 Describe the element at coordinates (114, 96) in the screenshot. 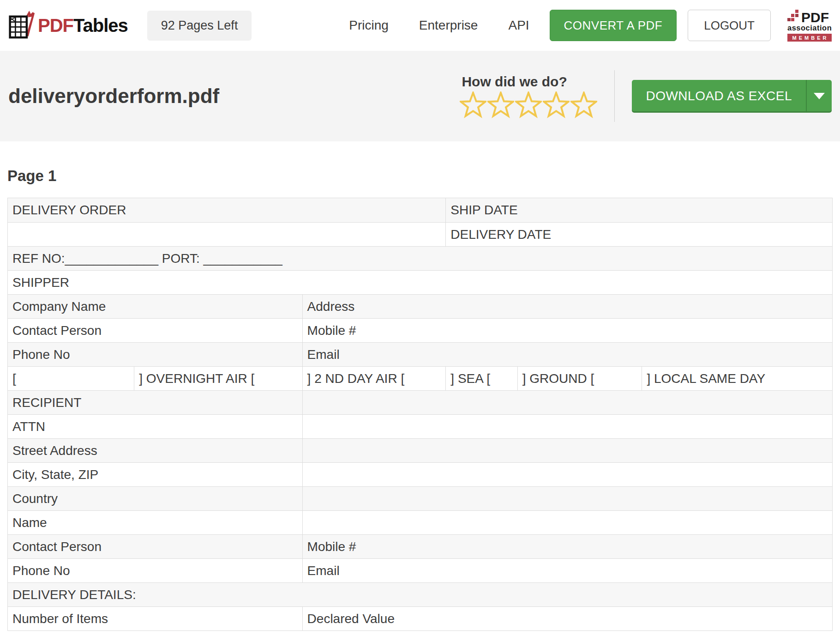

I see `file-title: deliveryorderform.pdf` at that location.